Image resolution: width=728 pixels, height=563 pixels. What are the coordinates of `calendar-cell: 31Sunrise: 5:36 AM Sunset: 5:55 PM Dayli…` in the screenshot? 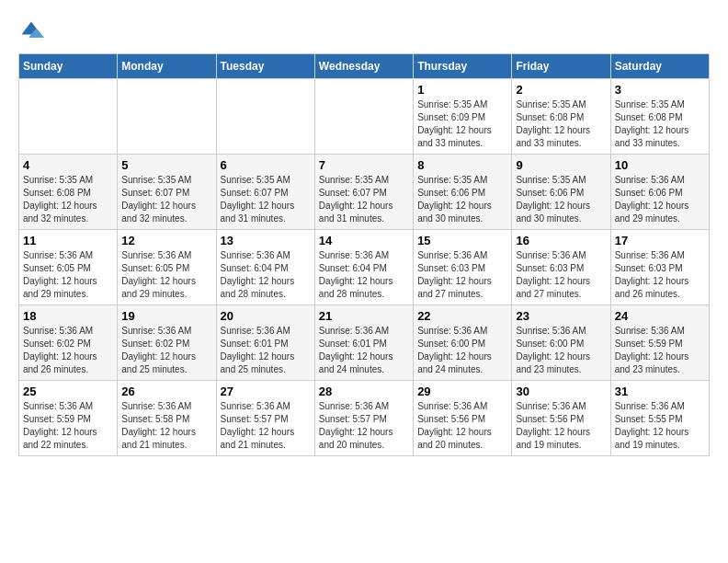 It's located at (660, 419).